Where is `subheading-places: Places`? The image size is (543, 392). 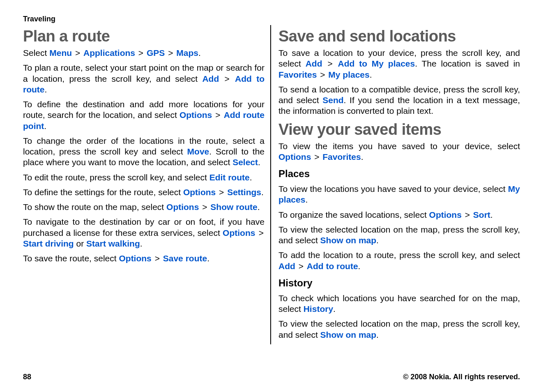 subheading-places: Places is located at coordinates (399, 174).